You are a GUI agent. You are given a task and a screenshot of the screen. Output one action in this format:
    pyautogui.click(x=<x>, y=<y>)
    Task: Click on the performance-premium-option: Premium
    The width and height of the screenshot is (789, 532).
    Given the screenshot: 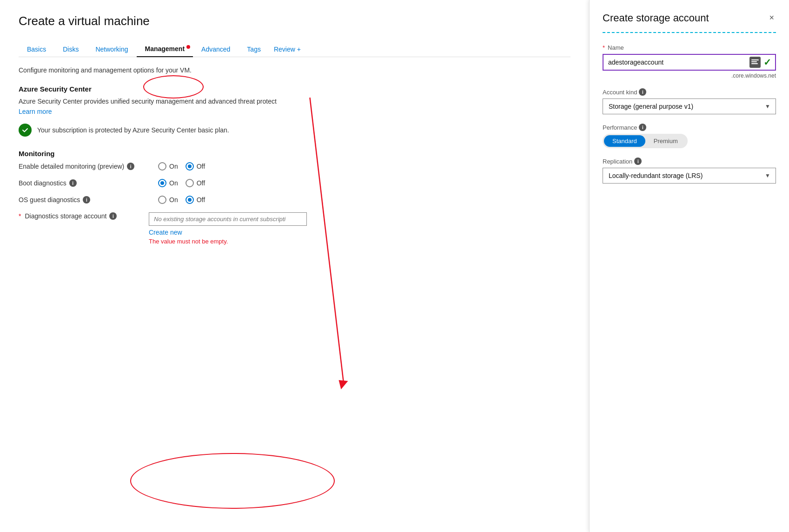 What is the action you would take?
    pyautogui.click(x=666, y=141)
    